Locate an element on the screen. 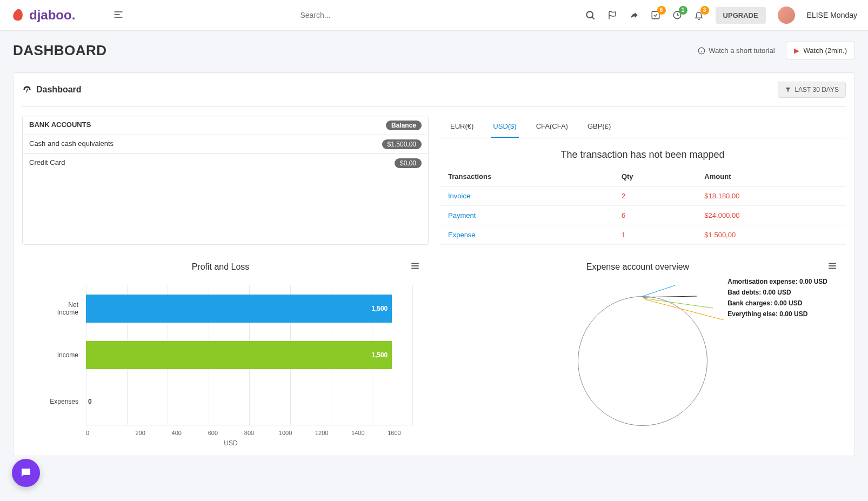 The width and height of the screenshot is (868, 501). not-mapped-title: The transaction has not been mapped is located at coordinates (643, 152).